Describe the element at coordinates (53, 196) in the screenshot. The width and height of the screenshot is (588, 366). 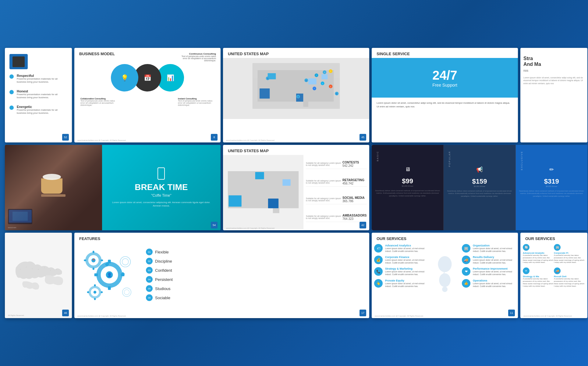
I see `cup-saucer` at that location.